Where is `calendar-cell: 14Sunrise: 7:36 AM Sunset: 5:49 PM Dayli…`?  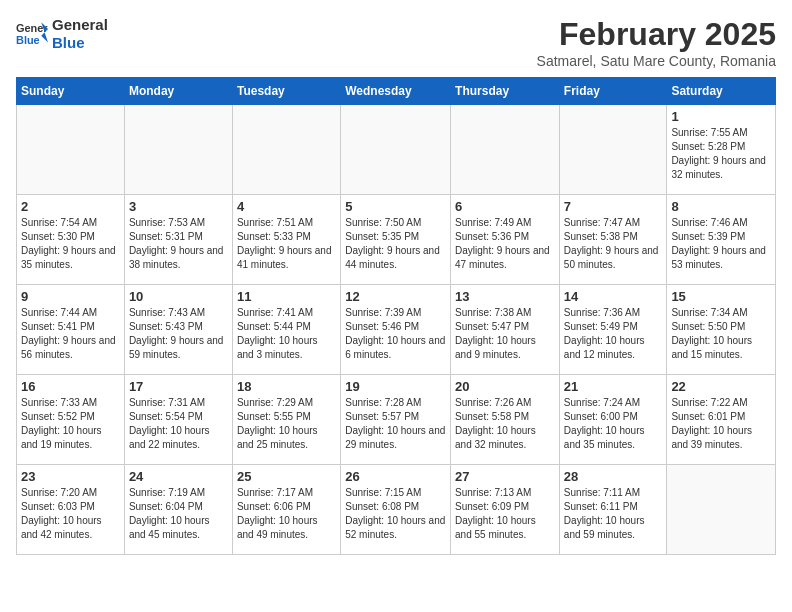
calendar-cell: 14Sunrise: 7:36 AM Sunset: 5:49 PM Dayli… is located at coordinates (613, 330).